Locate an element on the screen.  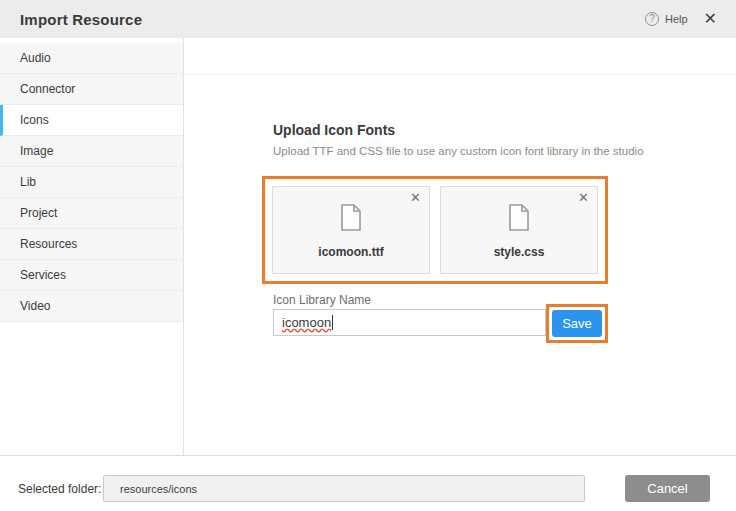
dialog-header: Import Resource ? Help ✕ is located at coordinates (368, 19).